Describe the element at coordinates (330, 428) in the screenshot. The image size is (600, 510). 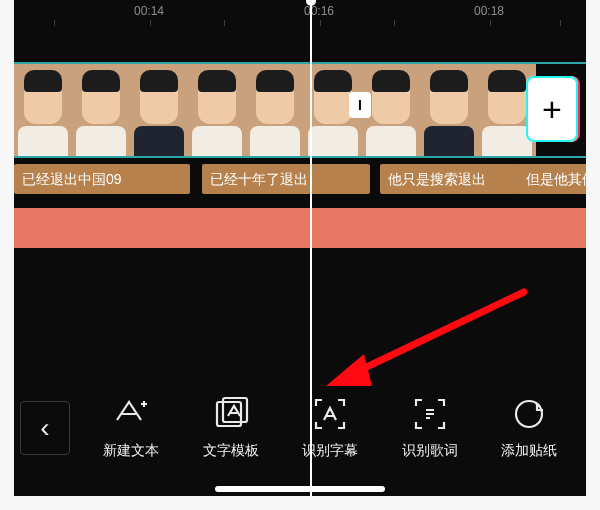
I see `recognize-subtitle-button: 识别字幕` at that location.